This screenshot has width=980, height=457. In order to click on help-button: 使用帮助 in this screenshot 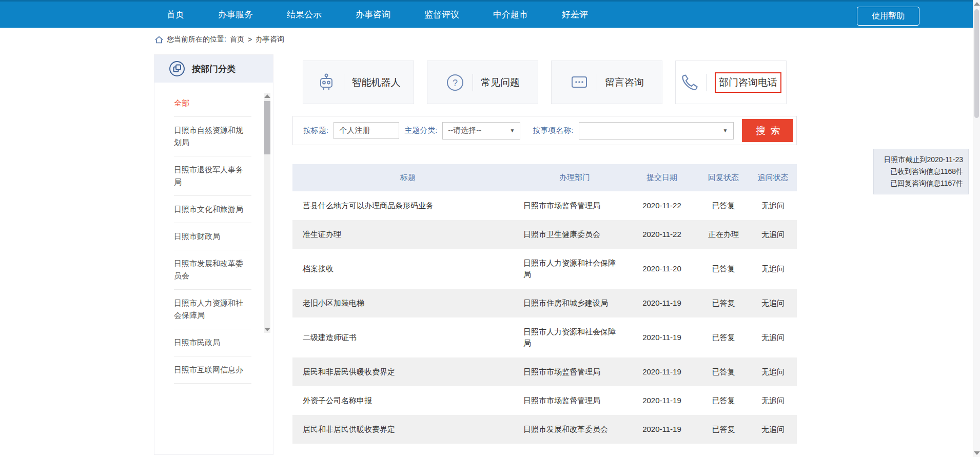, I will do `click(888, 16)`.